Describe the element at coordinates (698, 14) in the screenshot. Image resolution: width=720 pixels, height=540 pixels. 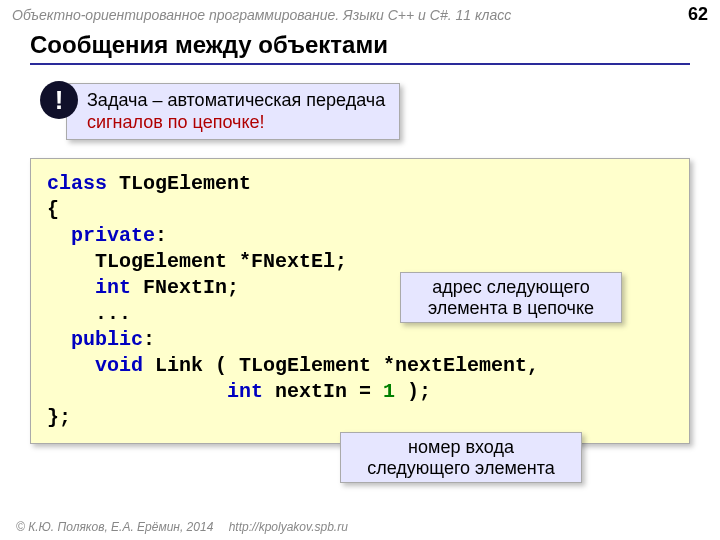
I see `page-number: 62` at that location.